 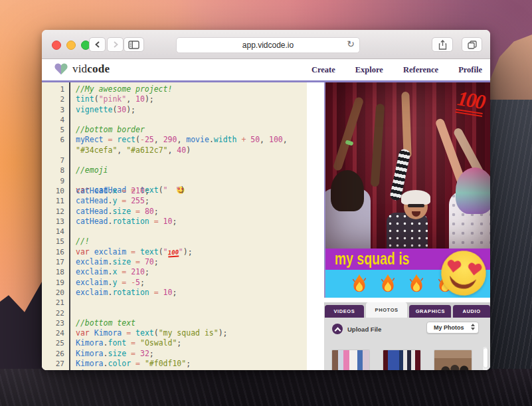 What do you see at coordinates (472, 45) in the screenshot?
I see `tabs-icon` at bounding box center [472, 45].